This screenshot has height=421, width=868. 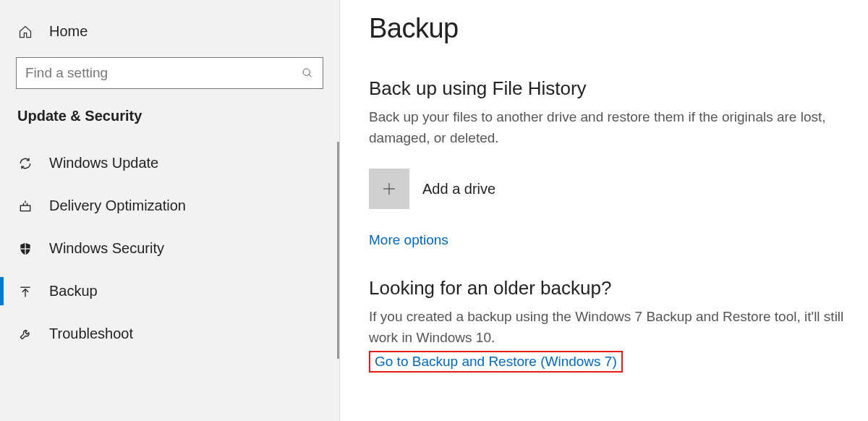 What do you see at coordinates (459, 190) in the screenshot?
I see `add-drive-label: Add a drive` at bounding box center [459, 190].